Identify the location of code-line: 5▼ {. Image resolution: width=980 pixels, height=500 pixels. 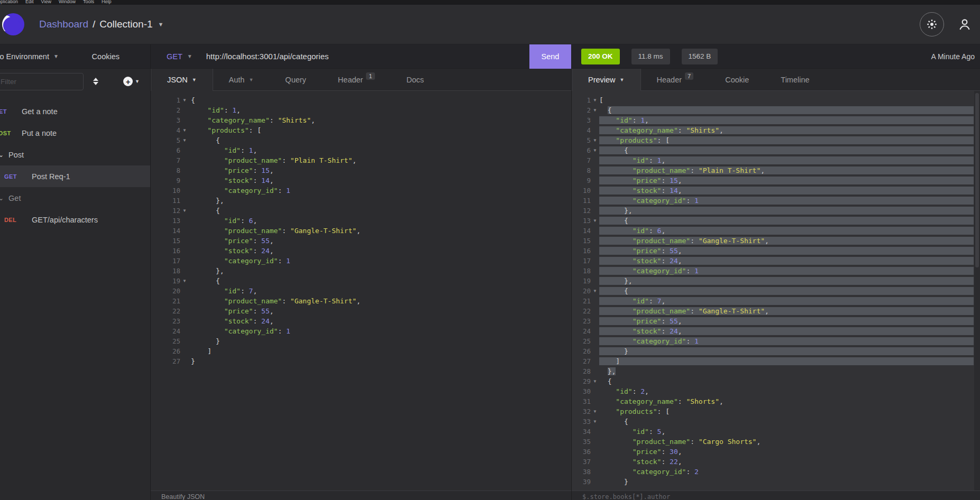
(361, 141).